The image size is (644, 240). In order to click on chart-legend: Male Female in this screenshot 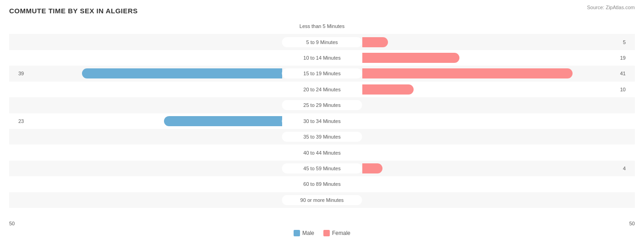, I will do `click(322, 233)`.